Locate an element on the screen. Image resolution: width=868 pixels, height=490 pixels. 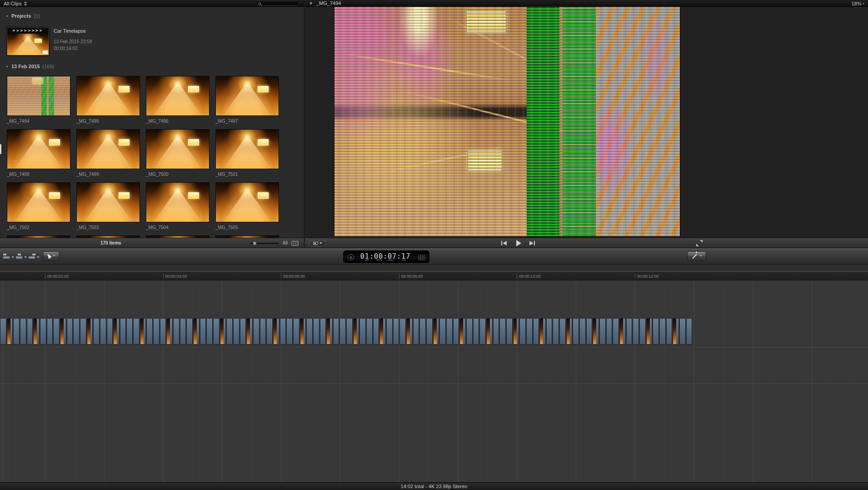
disclosure-triangle-icon: ▼ is located at coordinates (7, 16).